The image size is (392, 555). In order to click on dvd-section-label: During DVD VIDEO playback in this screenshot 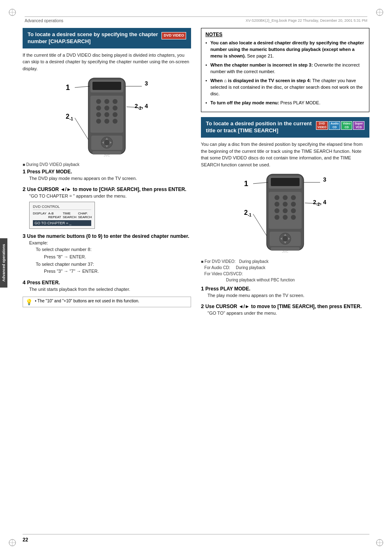, I will do `click(107, 164)`.